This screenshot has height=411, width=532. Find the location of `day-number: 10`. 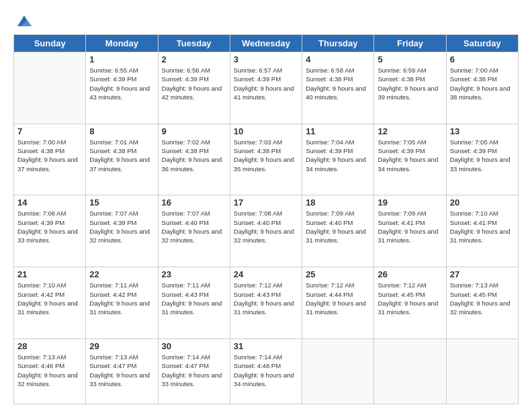

day-number: 10 is located at coordinates (266, 132).